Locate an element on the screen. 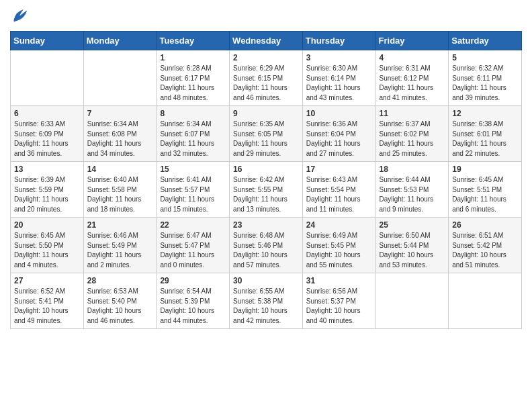  day-number: 6 is located at coordinates (47, 113).